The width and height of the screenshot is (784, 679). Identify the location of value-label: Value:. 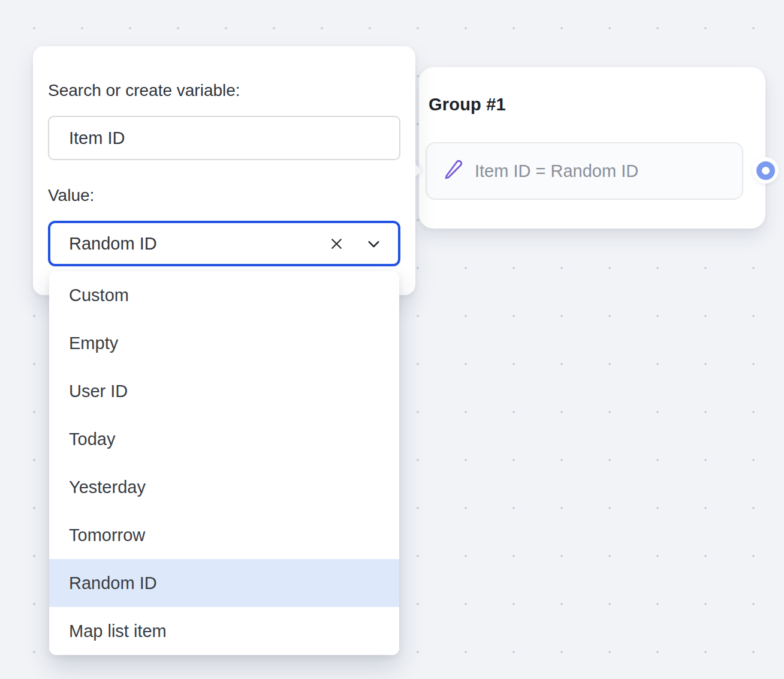
(71, 196).